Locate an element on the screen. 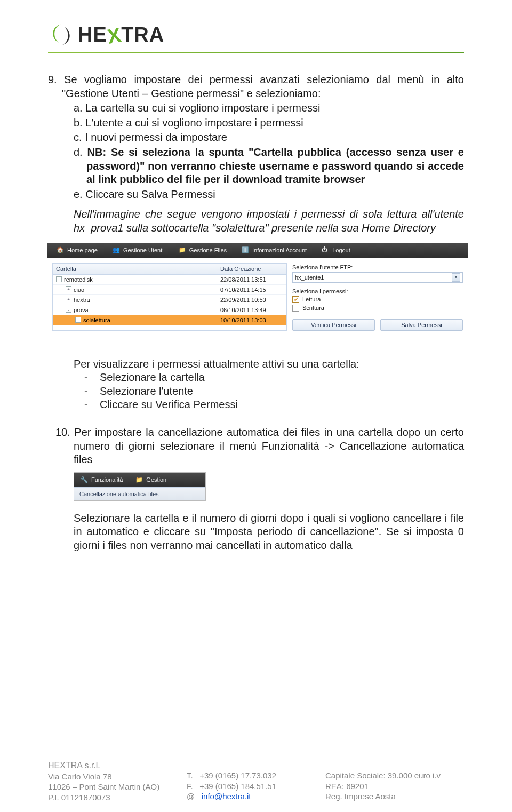 Image resolution: width=512 pixels, height=812 pixels. sub-a-lbl: a. is located at coordinates (78, 108).